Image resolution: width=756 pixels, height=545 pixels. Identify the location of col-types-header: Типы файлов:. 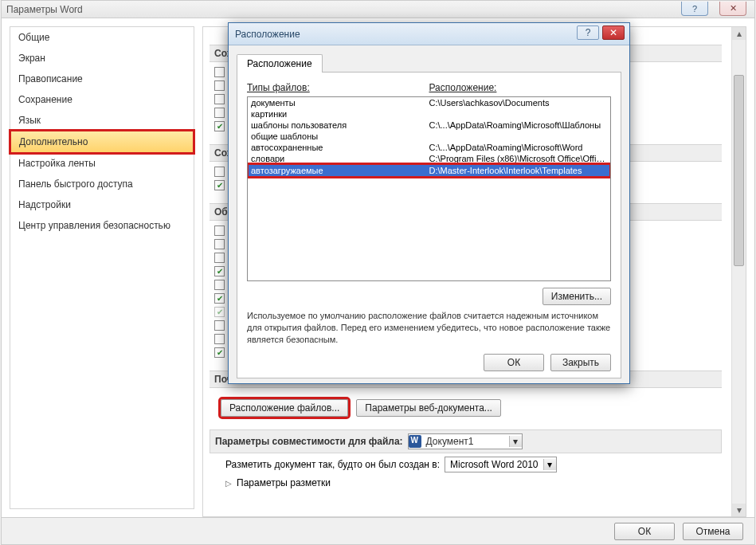
(338, 89).